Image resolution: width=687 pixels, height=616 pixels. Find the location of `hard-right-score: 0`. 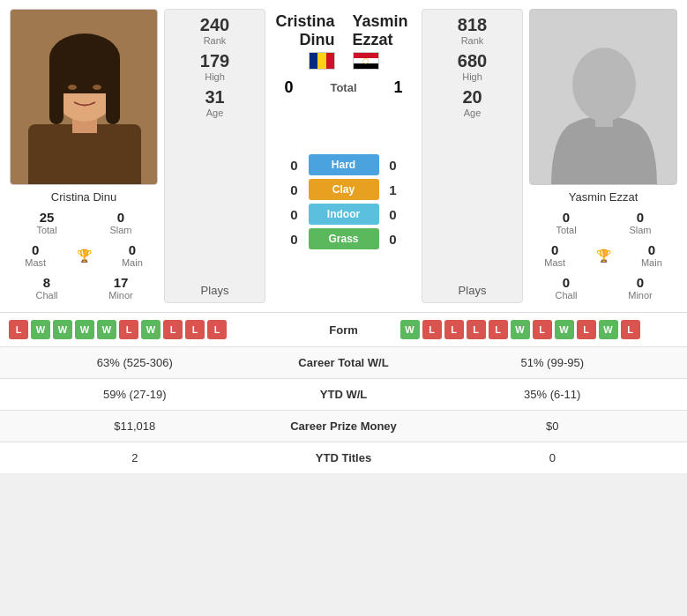

hard-right-score: 0 is located at coordinates (393, 166).